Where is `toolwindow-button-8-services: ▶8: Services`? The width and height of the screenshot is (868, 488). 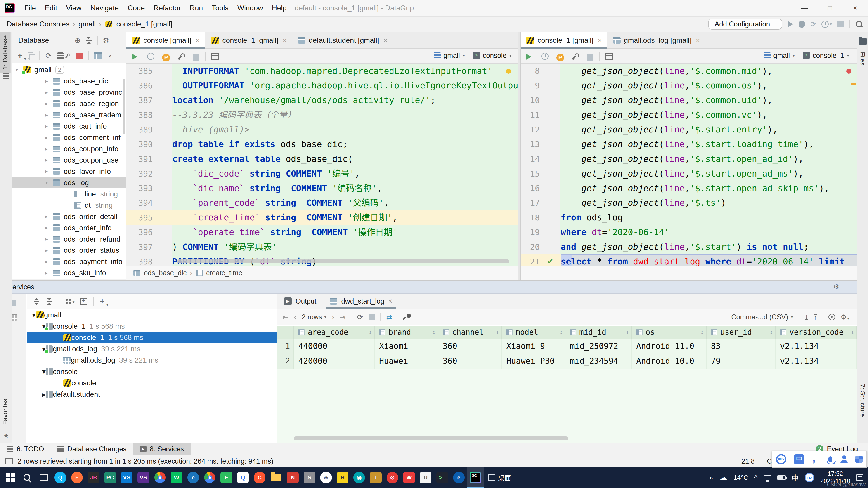 toolwindow-button-8-services: ▶8: Services is located at coordinates (162, 449).